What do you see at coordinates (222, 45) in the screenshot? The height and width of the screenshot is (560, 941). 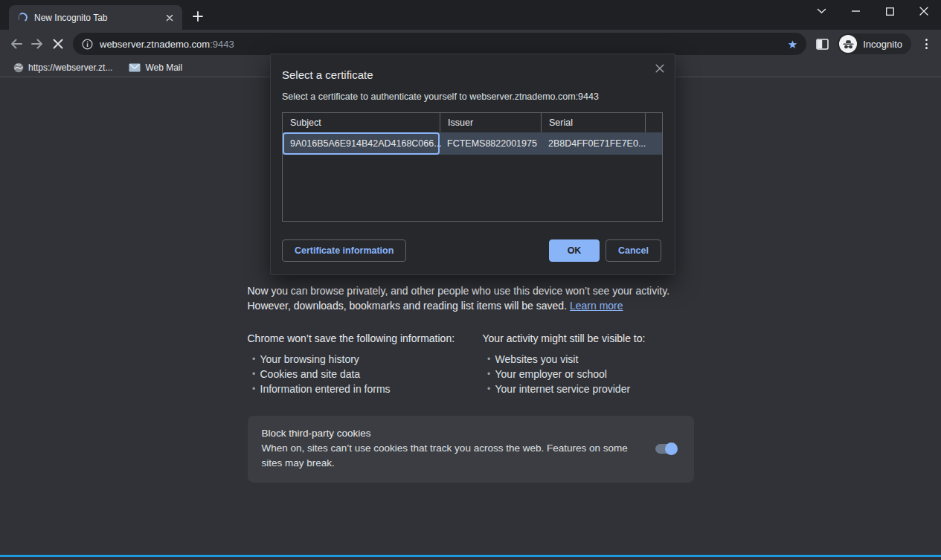 I see `url-port: :9443` at bounding box center [222, 45].